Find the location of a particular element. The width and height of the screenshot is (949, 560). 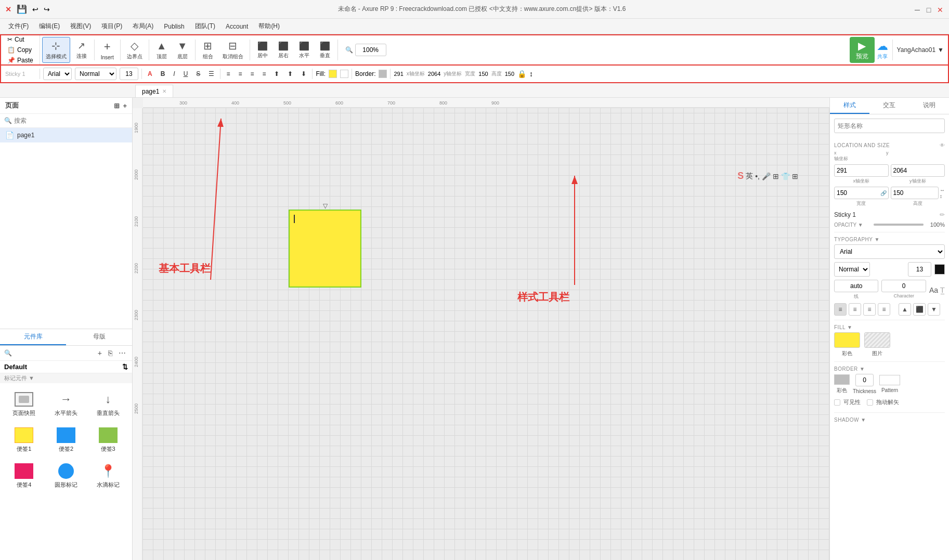

ungroup-button: ⊟ 取消组合 is located at coordinates (233, 50).